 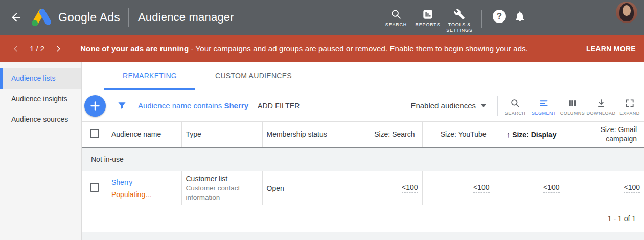 What do you see at coordinates (520, 16) in the screenshot?
I see `bell-icon` at bounding box center [520, 16].